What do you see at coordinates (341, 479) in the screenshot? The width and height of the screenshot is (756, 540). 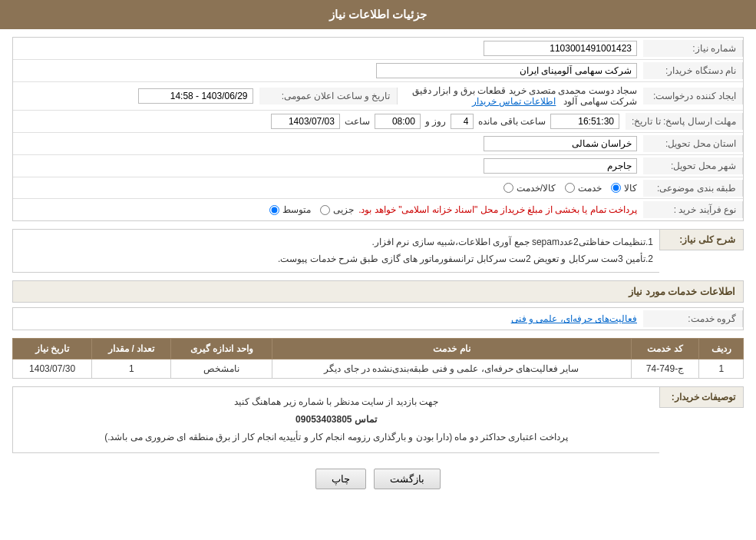 I see `print-button: چاپ` at bounding box center [341, 479].